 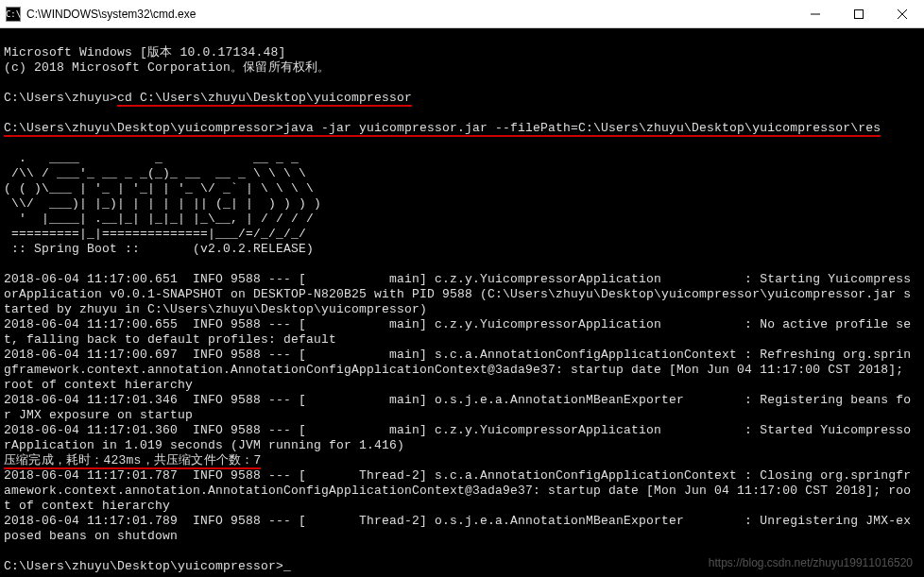 What do you see at coordinates (98, 385) in the screenshot?
I see `log-line: root of context hierarchy` at bounding box center [98, 385].